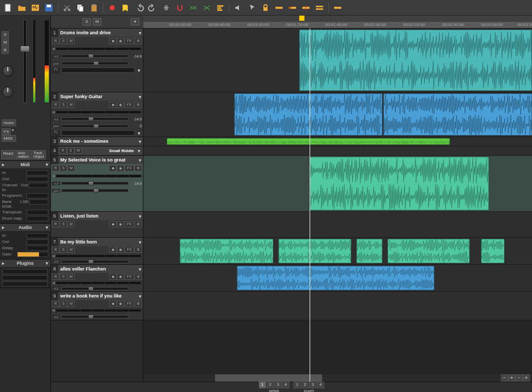 The image size is (532, 392). I want to click on audio-panel-header: ▸Audio▾, so click(25, 227).